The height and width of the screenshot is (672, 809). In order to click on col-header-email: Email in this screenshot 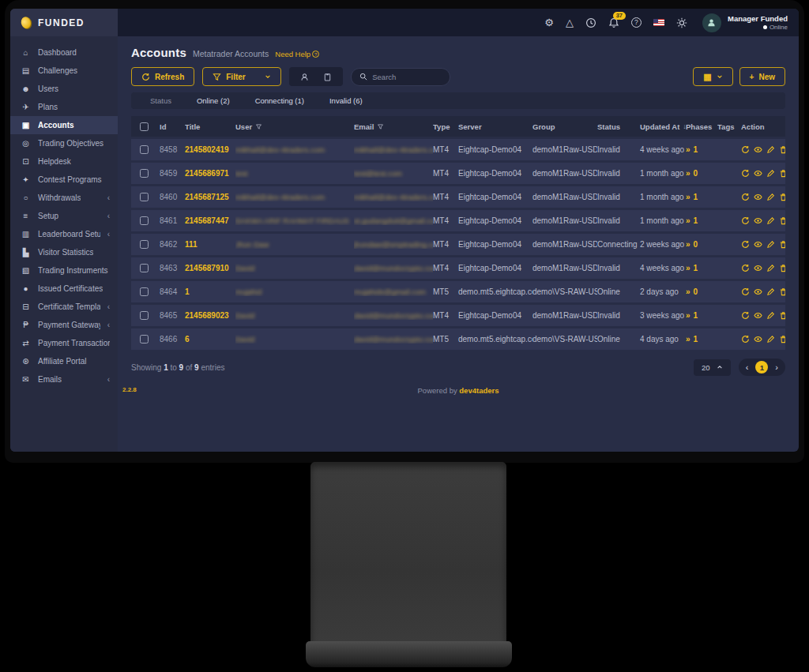, I will do `click(393, 126)`.